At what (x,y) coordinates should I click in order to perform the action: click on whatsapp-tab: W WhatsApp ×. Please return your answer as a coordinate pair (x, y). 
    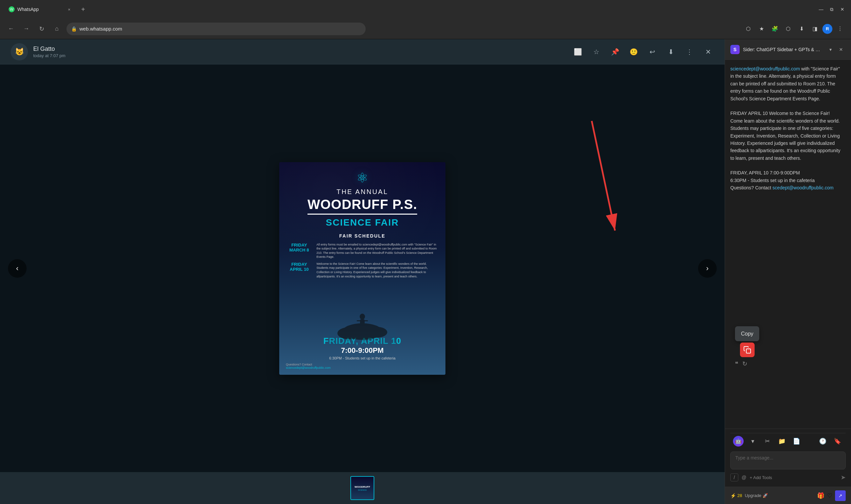
    Looking at the image, I should click on (41, 10).